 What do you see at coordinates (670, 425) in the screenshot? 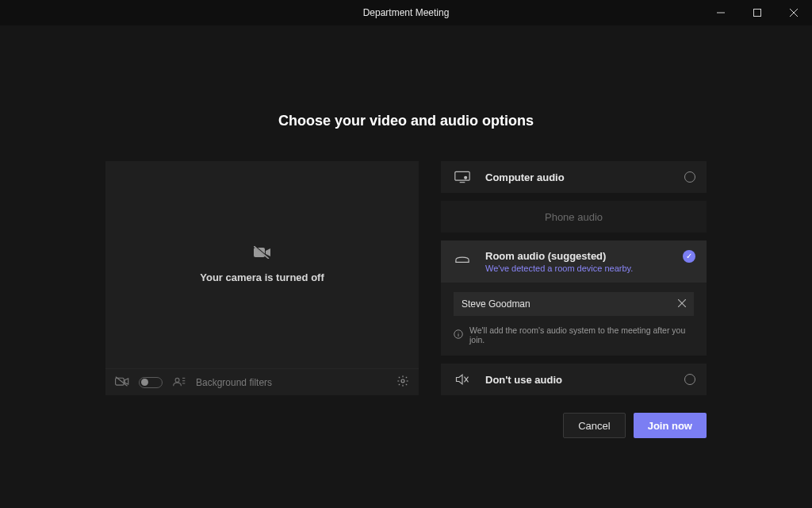
I see `join-now-button: Join now` at bounding box center [670, 425].